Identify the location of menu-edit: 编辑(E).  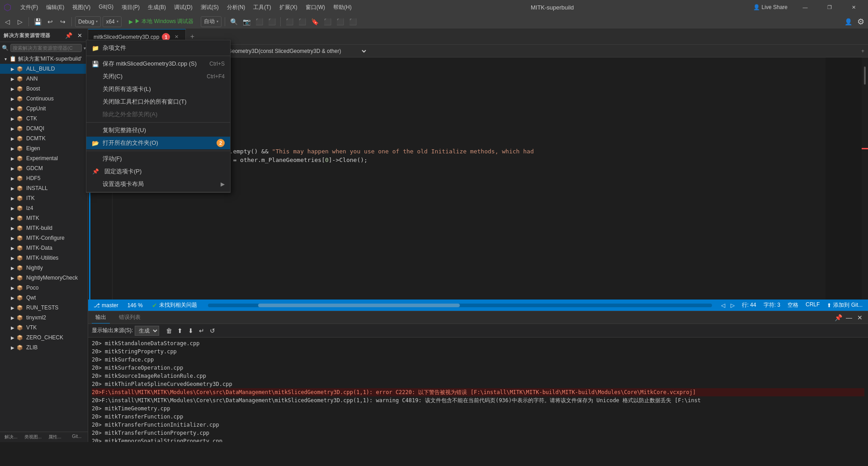
(55, 7).